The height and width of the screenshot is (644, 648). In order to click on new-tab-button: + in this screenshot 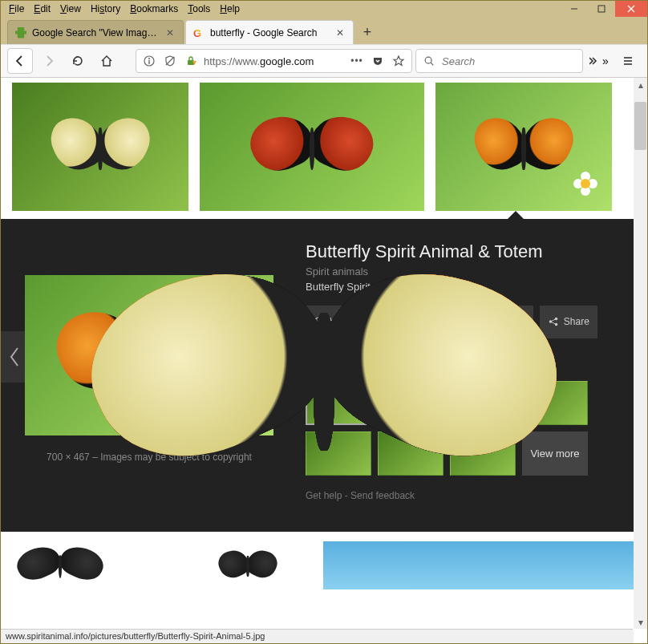, I will do `click(367, 32)`.